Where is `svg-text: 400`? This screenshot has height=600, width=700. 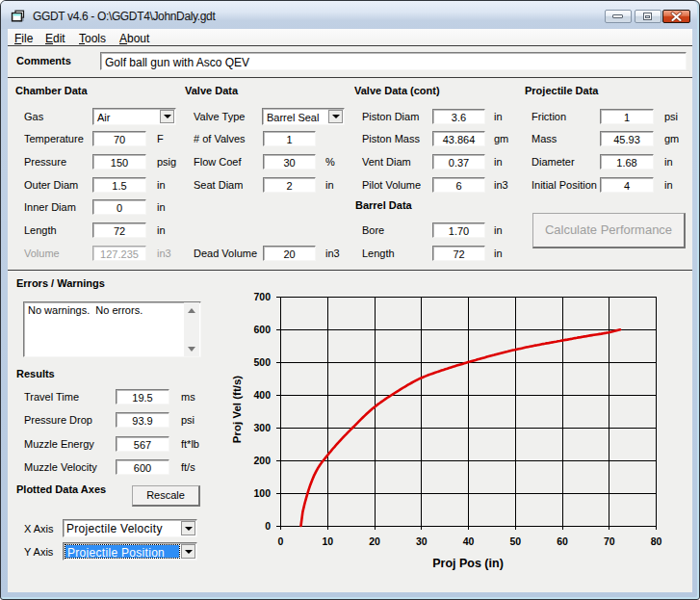
svg-text: 400 is located at coordinates (262, 395).